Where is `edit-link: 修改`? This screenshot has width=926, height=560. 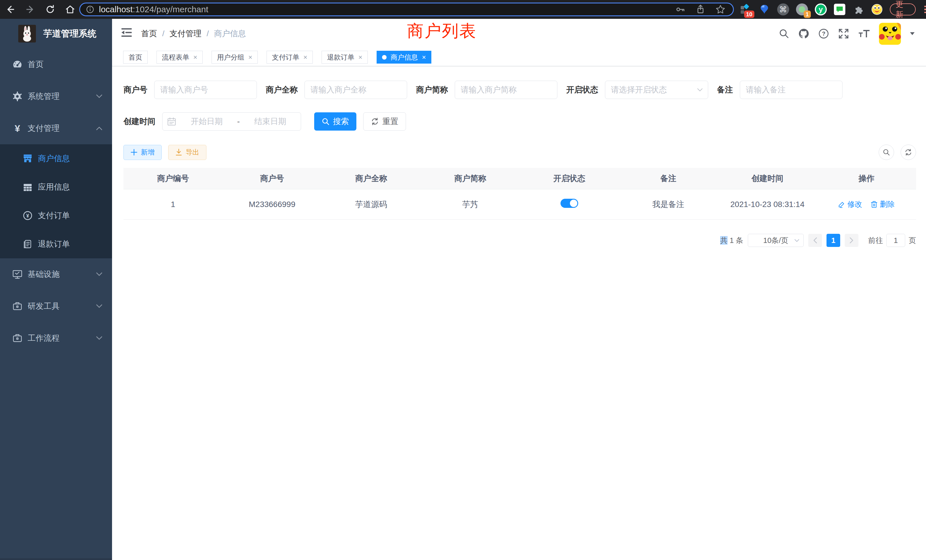
edit-link: 修改 is located at coordinates (850, 204).